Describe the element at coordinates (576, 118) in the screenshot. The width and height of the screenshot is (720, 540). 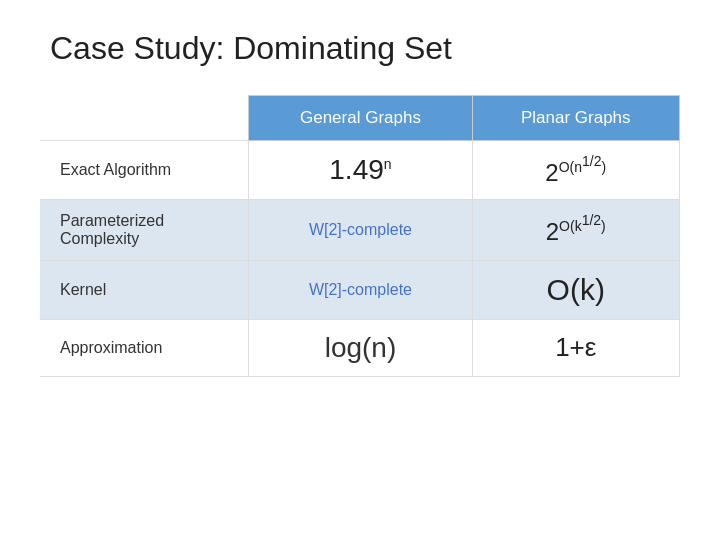
I see `col-header-planar: Planar Graphs` at that location.